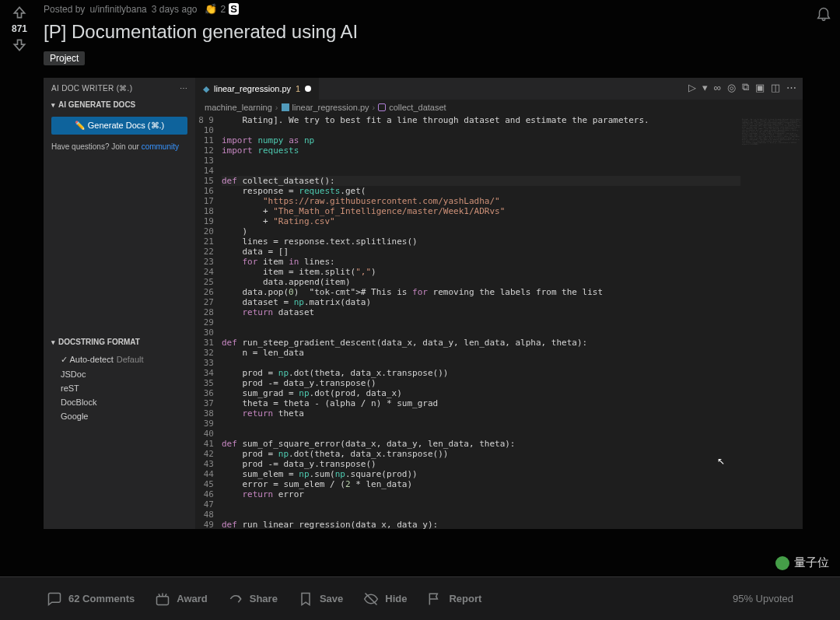 This screenshot has height=620, width=840. I want to click on post-byline: Posted by u/infinitlybana 3 days ago 👏 2…, so click(423, 9).